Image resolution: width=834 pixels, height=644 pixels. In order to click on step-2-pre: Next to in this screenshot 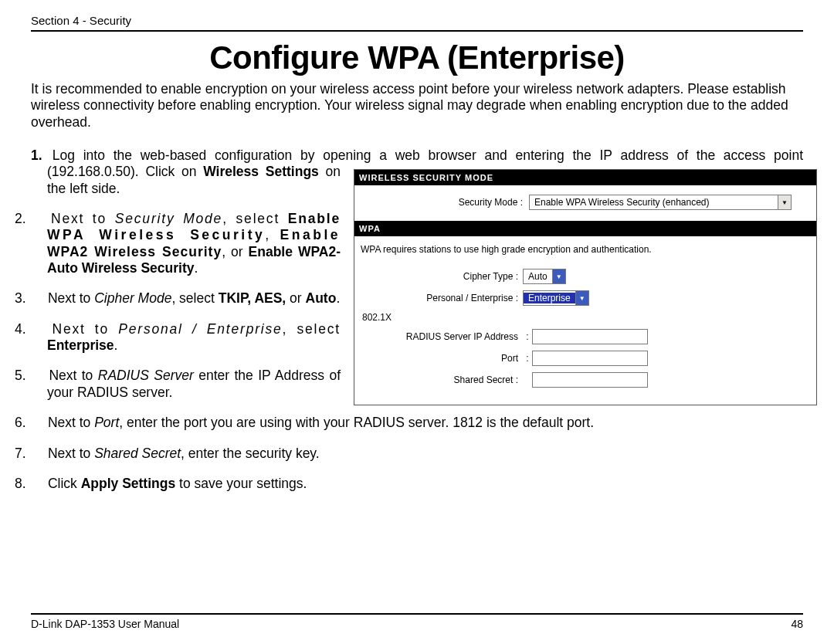, I will do `click(83, 219)`.